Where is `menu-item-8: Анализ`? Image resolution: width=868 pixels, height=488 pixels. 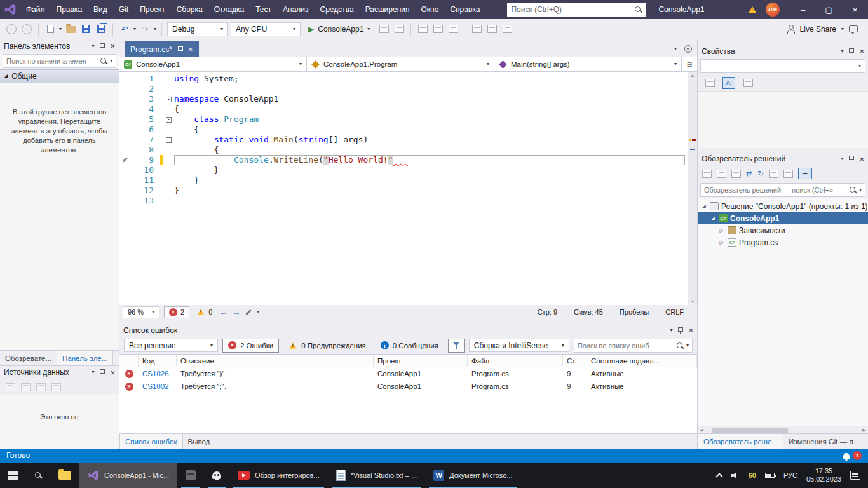
menu-item-8: Анализ is located at coordinates (296, 10).